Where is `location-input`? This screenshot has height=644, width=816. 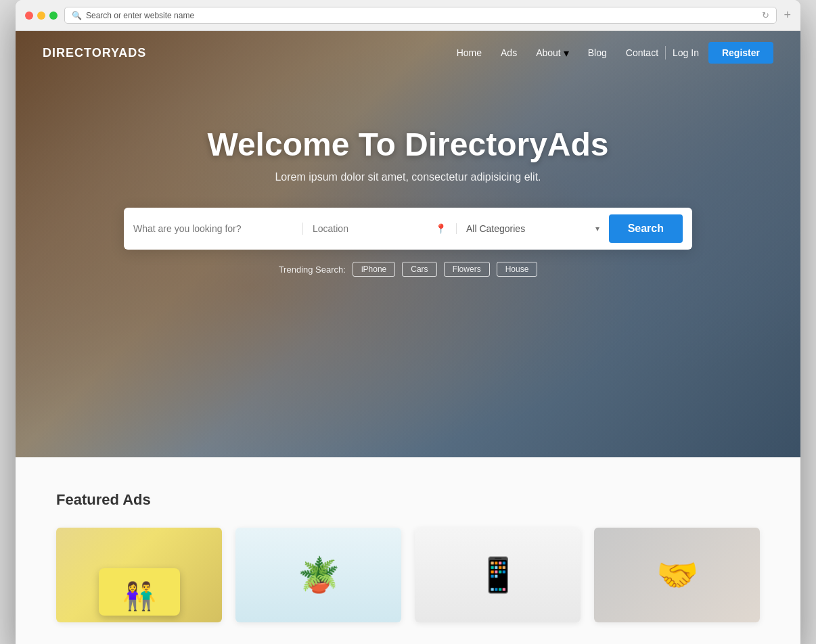 location-input is located at coordinates (372, 229).